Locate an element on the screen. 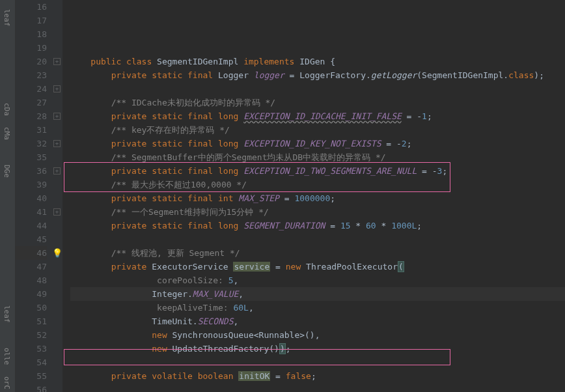 The image size is (565, 392). line-number: 20 is located at coordinates (31, 61).